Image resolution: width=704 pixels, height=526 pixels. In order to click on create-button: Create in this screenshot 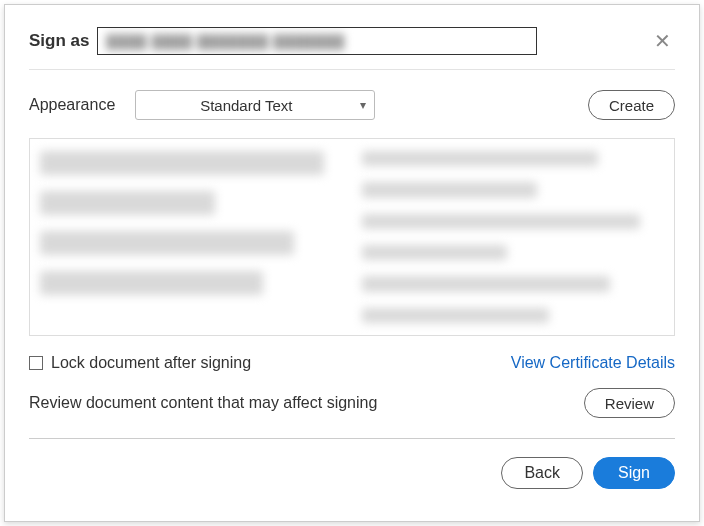, I will do `click(632, 105)`.